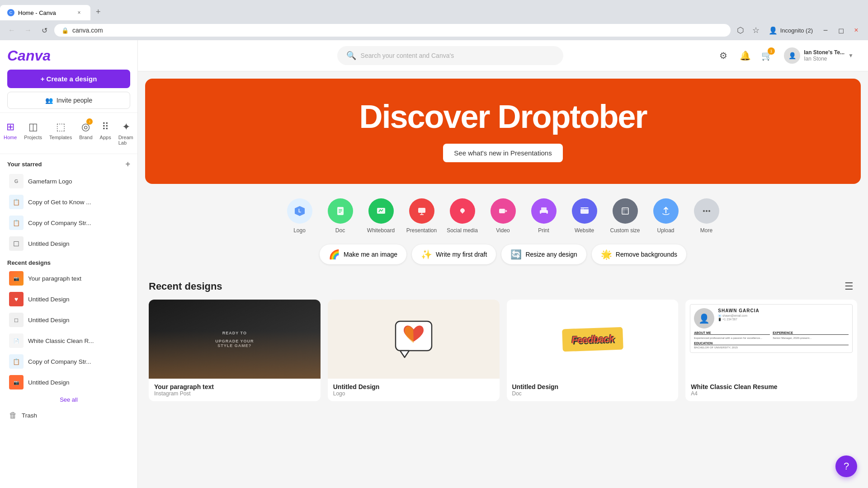  I want to click on trash-label: Trash, so click(29, 416).